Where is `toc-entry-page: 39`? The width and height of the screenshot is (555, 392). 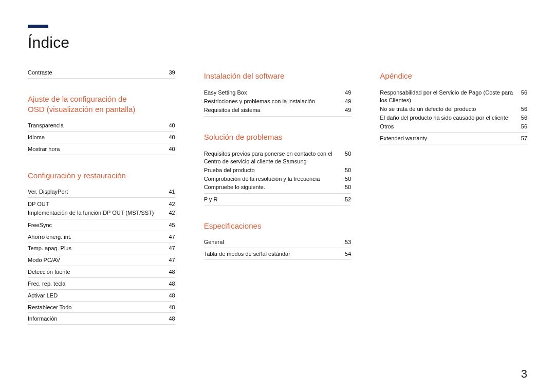 toc-entry-page: 39 is located at coordinates (170, 73).